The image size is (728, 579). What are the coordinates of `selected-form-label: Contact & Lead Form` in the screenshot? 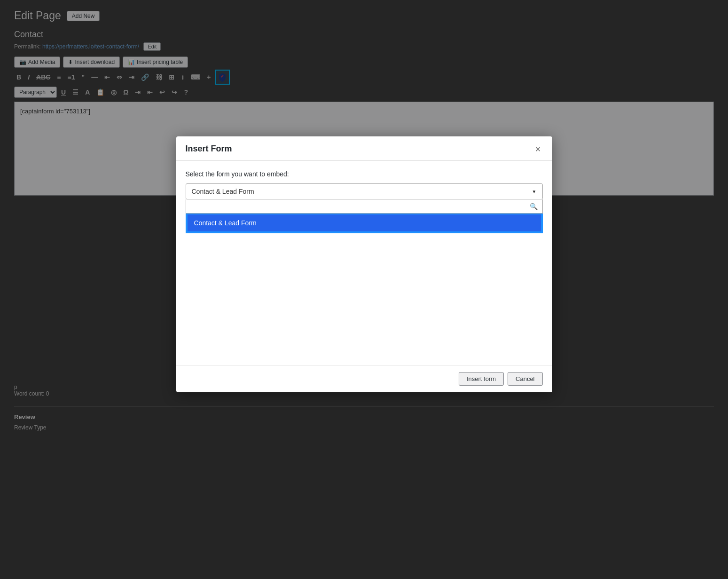 It's located at (223, 191).